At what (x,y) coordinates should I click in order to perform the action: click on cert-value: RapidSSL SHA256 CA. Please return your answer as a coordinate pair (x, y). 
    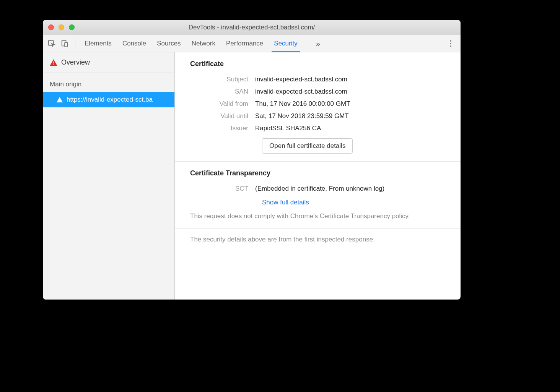
    Looking at the image, I should click on (352, 128).